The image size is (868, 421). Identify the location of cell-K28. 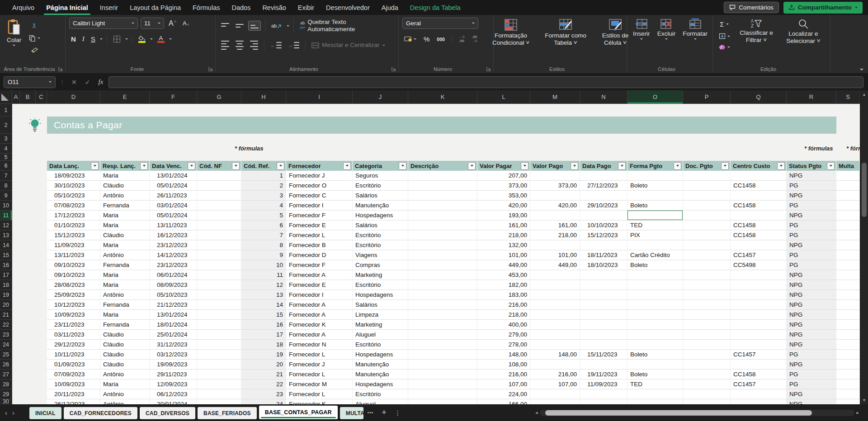
(443, 384).